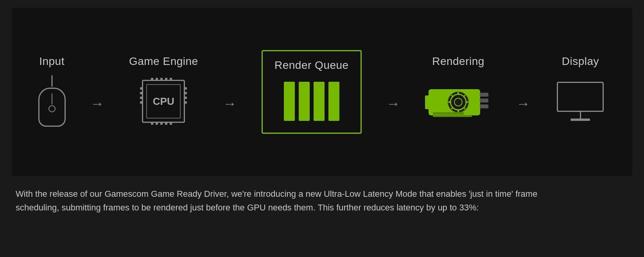  What do you see at coordinates (163, 102) in the screenshot?
I see `cpu-label: CPU` at bounding box center [163, 102].